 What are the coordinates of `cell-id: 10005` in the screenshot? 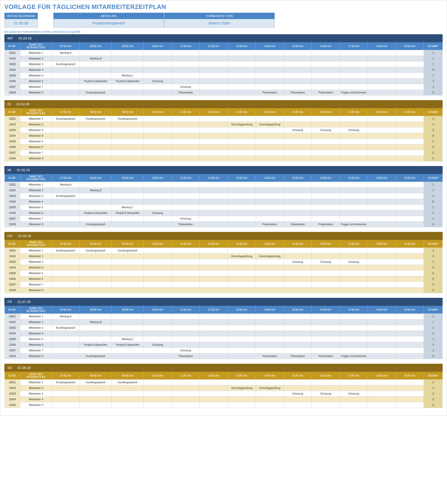 It's located at (12, 405).